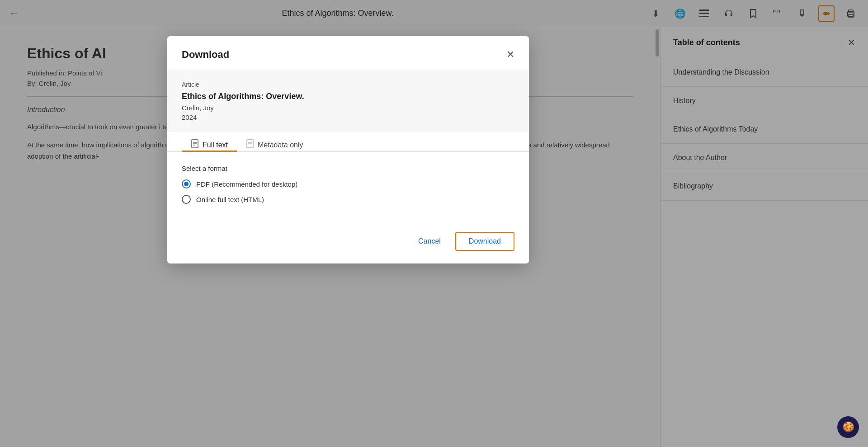 The image size is (868, 447). Describe the element at coordinates (186, 184) in the screenshot. I see `format-pdf-radio` at that location.